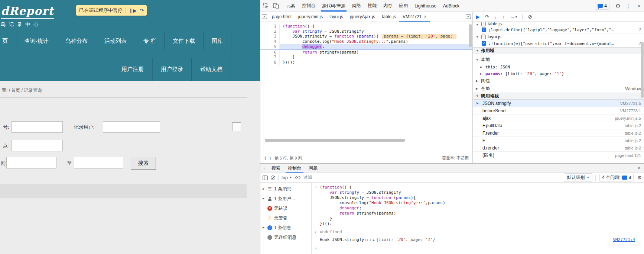 Image resolution: width=644 pixels, height=254 pixels. What do you see at coordinates (37, 41) in the screenshot?
I see `nav-item-query-stats: 查询·统计` at bounding box center [37, 41].